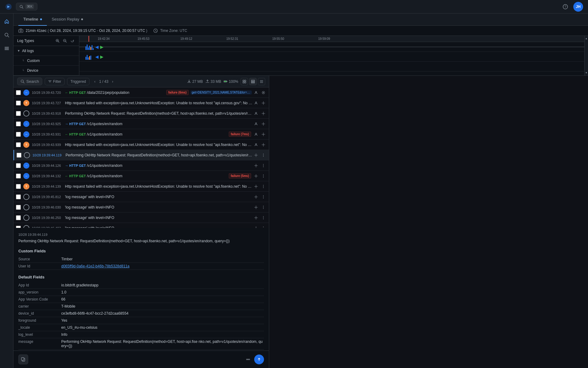 Image resolution: width=588 pixels, height=368 pixels. What do you see at coordinates (141, 197) in the screenshot?
I see `log-entry: 10/28 19:39:45.812 'log message' with le…` at bounding box center [141, 197].